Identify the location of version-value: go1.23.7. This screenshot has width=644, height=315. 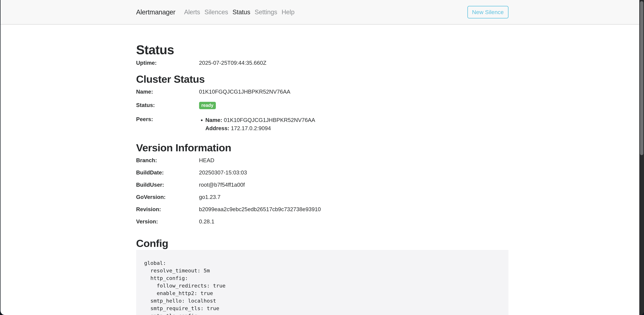
(354, 197).